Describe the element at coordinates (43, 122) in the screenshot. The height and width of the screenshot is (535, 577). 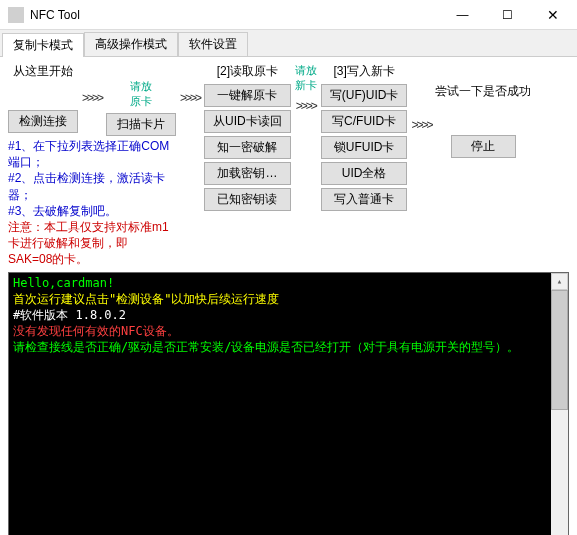
I see `detect-connect-button: 检测连接` at that location.